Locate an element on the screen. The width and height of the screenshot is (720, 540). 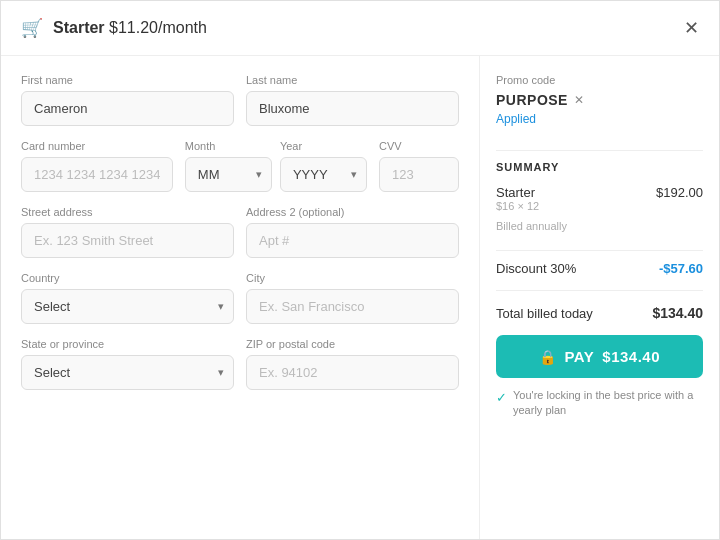
billing-sub-label: $16 × 12 is located at coordinates (518, 206).